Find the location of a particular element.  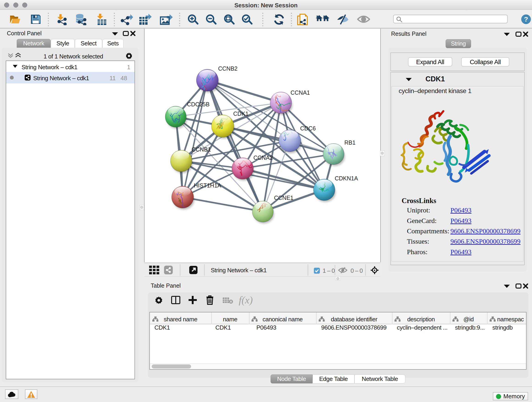

svg-text: CCNA1 is located at coordinates (300, 93).